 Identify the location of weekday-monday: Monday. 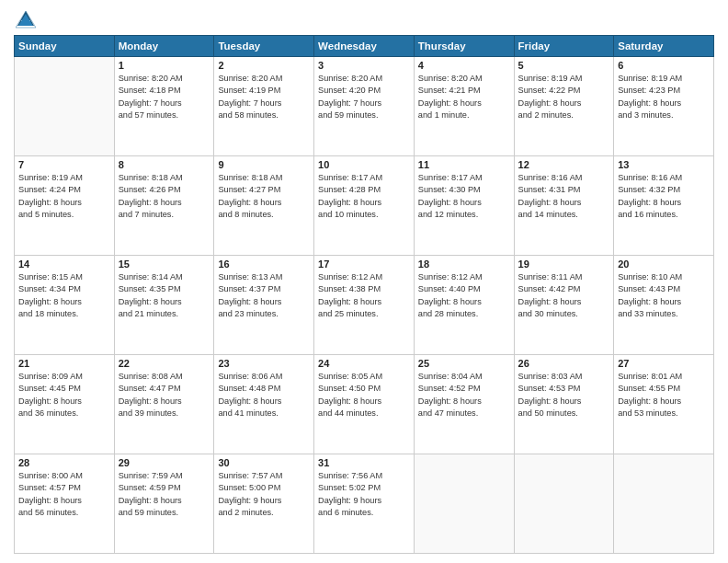
(164, 46).